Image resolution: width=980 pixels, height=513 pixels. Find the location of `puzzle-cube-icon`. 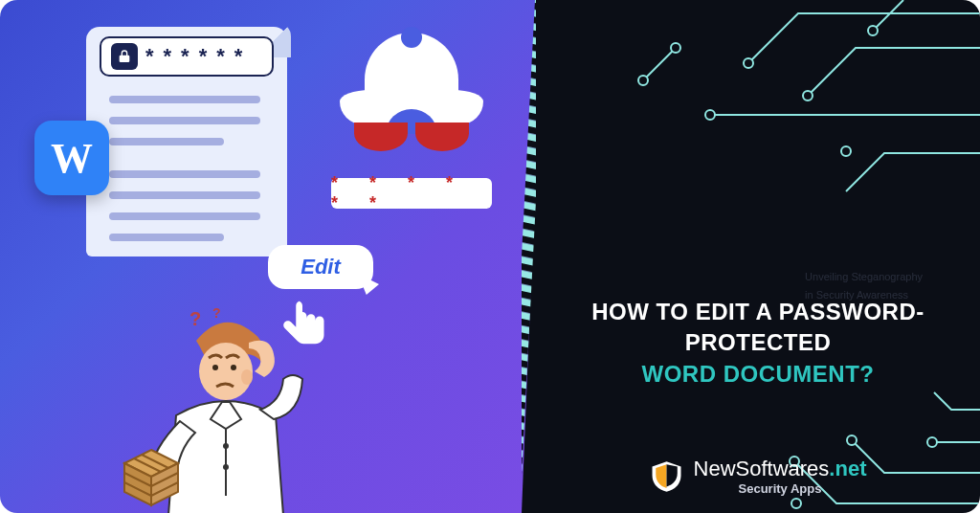

puzzle-cube-icon is located at coordinates (151, 478).